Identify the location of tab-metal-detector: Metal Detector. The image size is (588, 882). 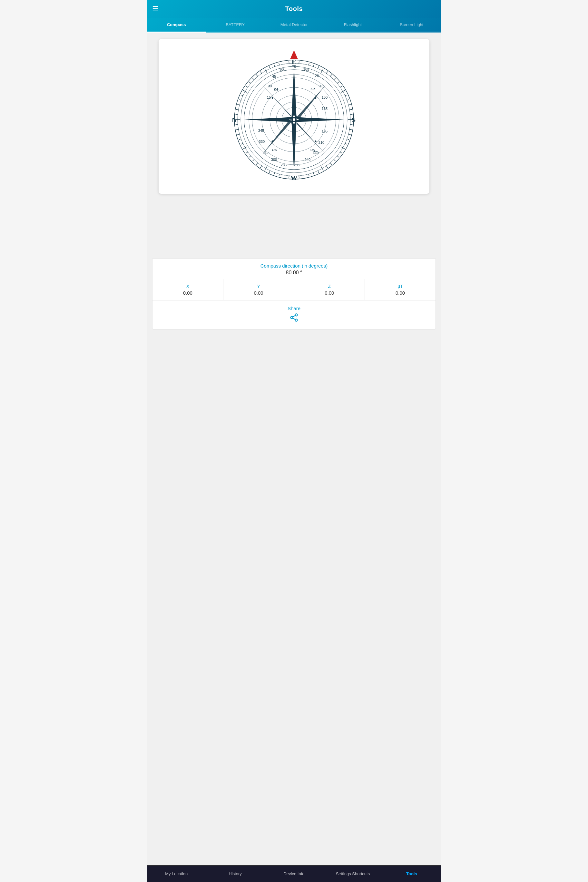
(294, 25).